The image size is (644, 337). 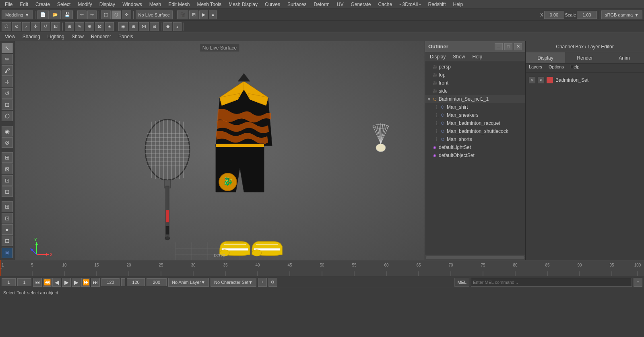 I want to click on transform-x-input, so click(x=554, y=15).